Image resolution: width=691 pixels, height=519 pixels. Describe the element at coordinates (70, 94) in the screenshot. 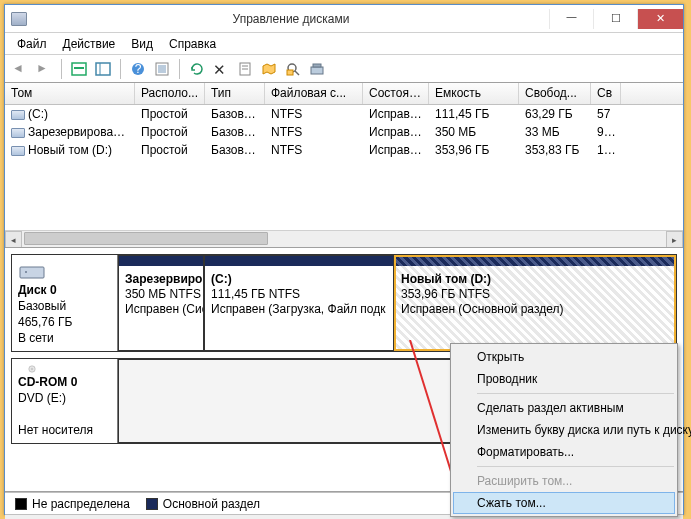

I see `col-volume: Том` at that location.